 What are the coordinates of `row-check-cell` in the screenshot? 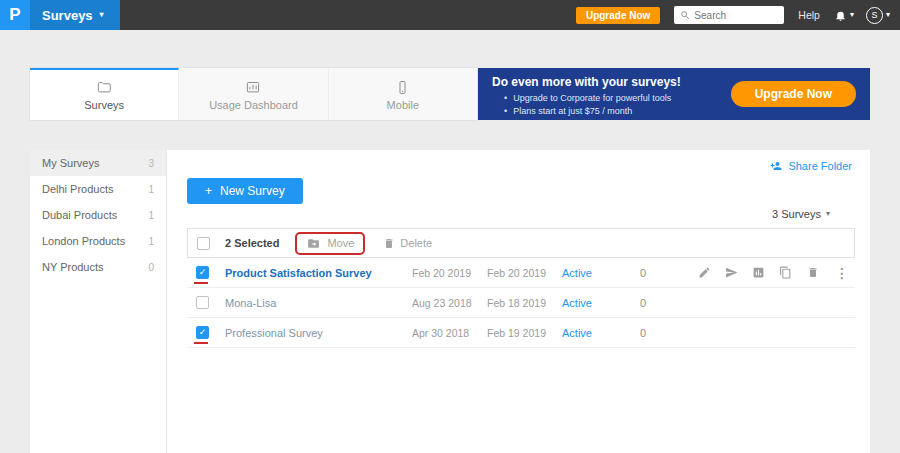 It's located at (206, 302).